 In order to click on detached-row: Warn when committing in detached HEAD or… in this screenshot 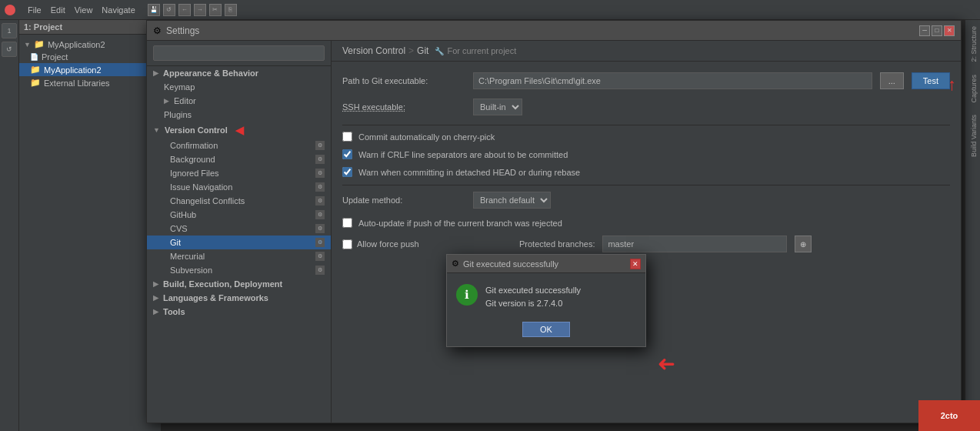, I will do `click(646, 172)`.